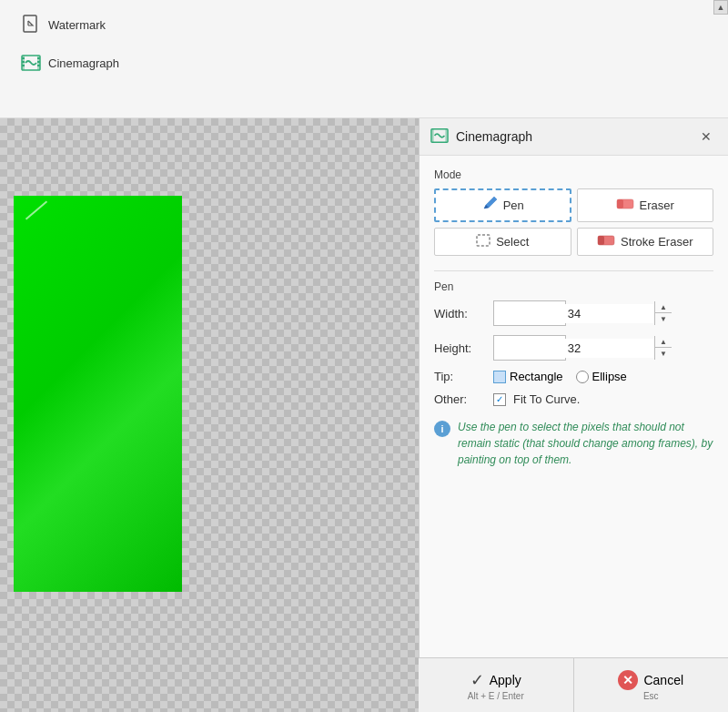  Describe the element at coordinates (573, 271) in the screenshot. I see `pen-section-divider` at that location.